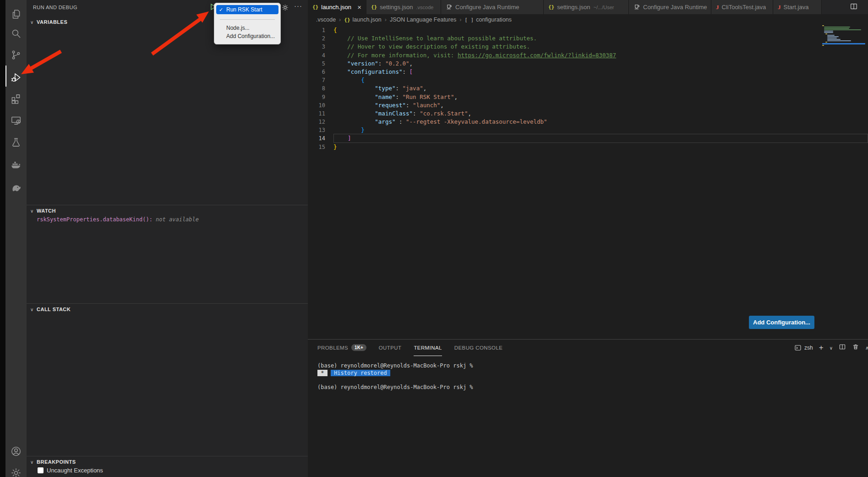 The height and width of the screenshot is (477, 868). What do you see at coordinates (844, 36) in the screenshot?
I see `minimap` at bounding box center [844, 36].